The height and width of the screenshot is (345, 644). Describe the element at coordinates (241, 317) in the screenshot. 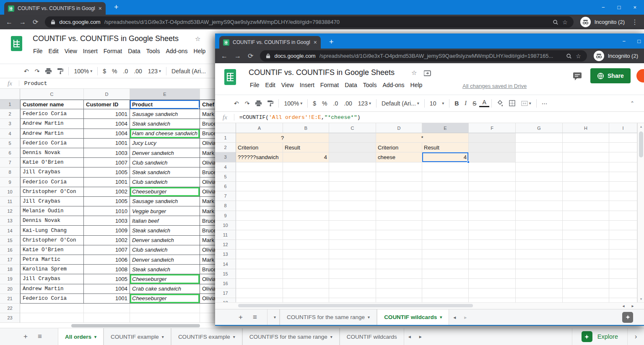

I see `add-sheet-button: +` at that location.